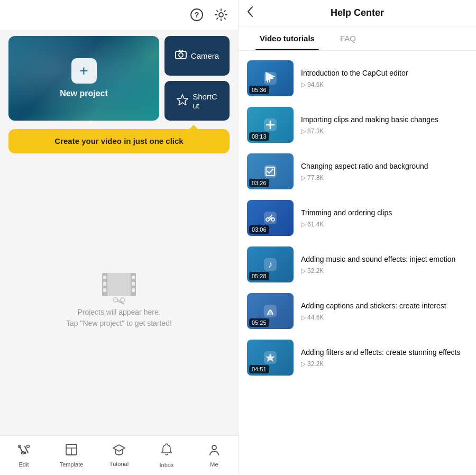  What do you see at coordinates (119, 78) in the screenshot?
I see `project-area: + New project Camera` at bounding box center [119, 78].